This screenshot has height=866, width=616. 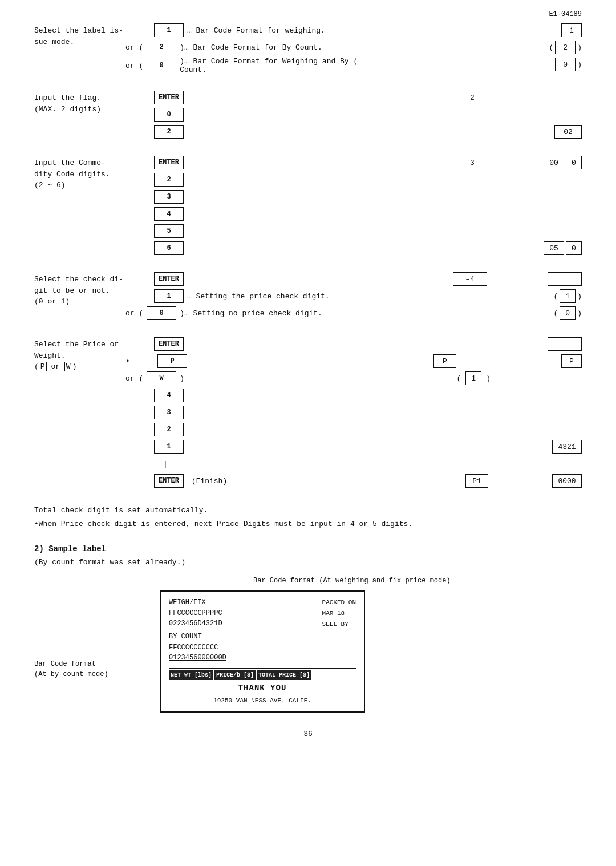 I want to click on key-button: 6, so click(x=169, y=248).